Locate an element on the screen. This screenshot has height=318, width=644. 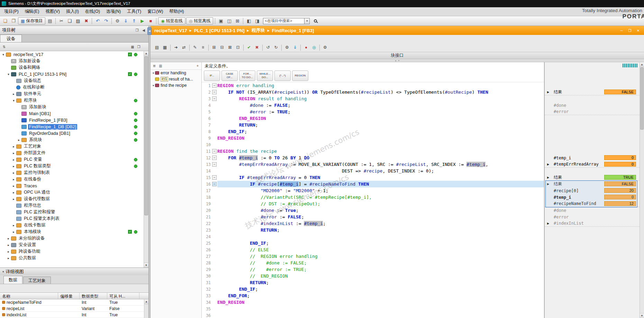
code-line: 2− IF NOT (IS_ARRAY(#recipeList)) OR Typ… is located at coordinates (373, 92).